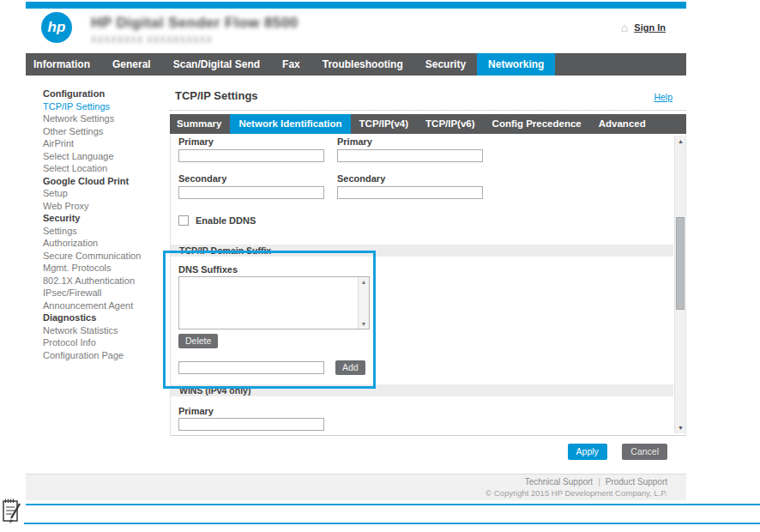 This screenshot has width=760, height=532. I want to click on sidebar-item-select-location: Select Location, so click(106, 170).